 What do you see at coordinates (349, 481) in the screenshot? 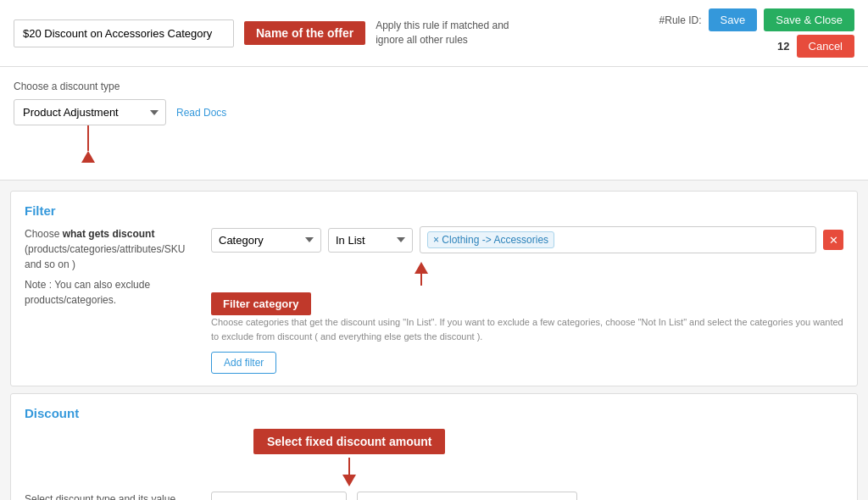
I see `discount-arrow-down-icon` at bounding box center [349, 481].